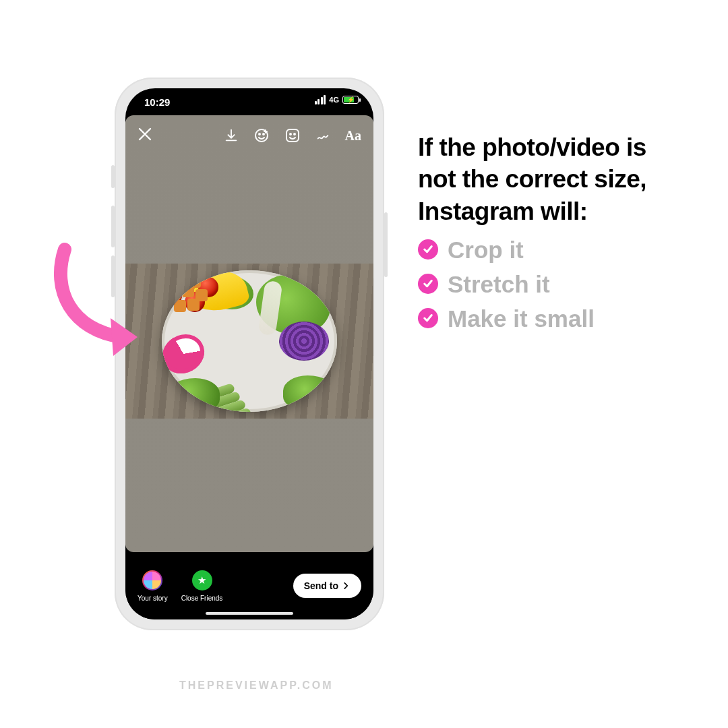 This screenshot has height=728, width=728. Describe the element at coordinates (202, 599) in the screenshot. I see `close-friends-label: Close Friends` at that location.